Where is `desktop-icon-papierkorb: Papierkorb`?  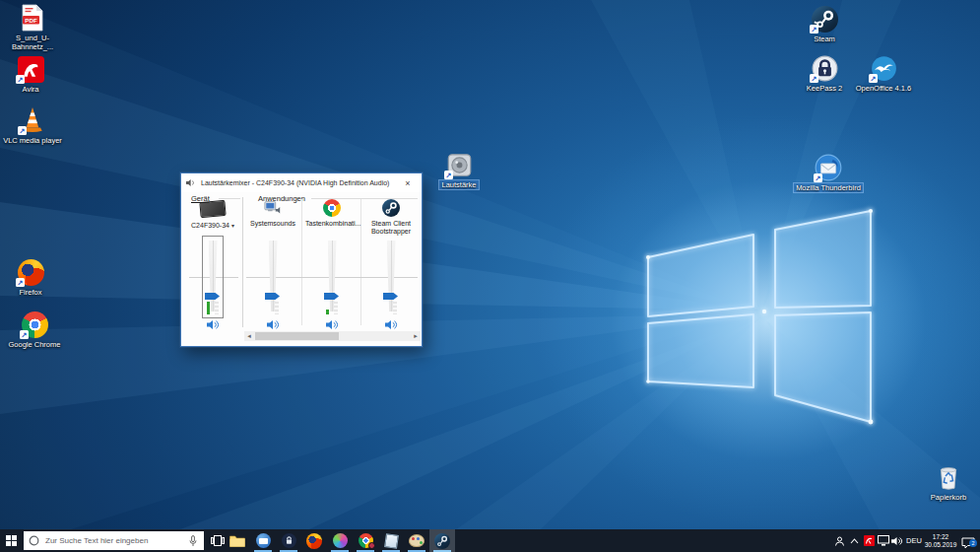
desktop-icon-papierkorb: Papierkorb is located at coordinates (948, 483).